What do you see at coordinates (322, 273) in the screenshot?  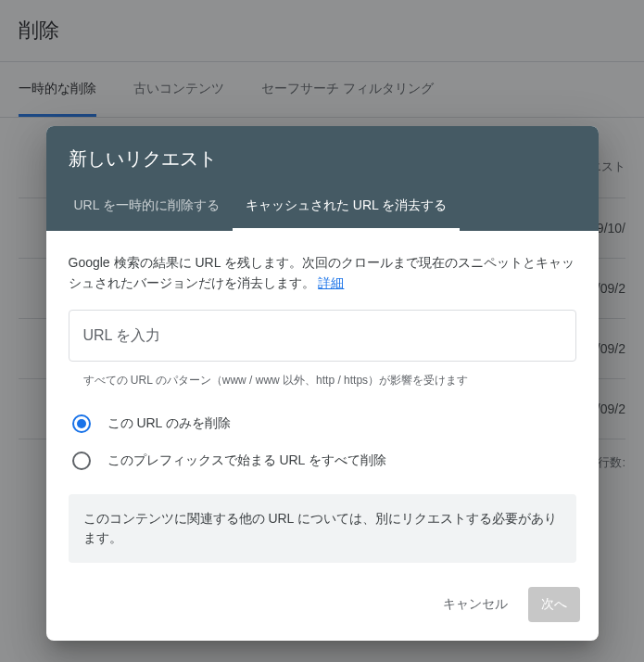 I see `modal-description: Google 検索の結果に URL を残します。次回のクロールまで現在のスニペッ…` at bounding box center [322, 273].